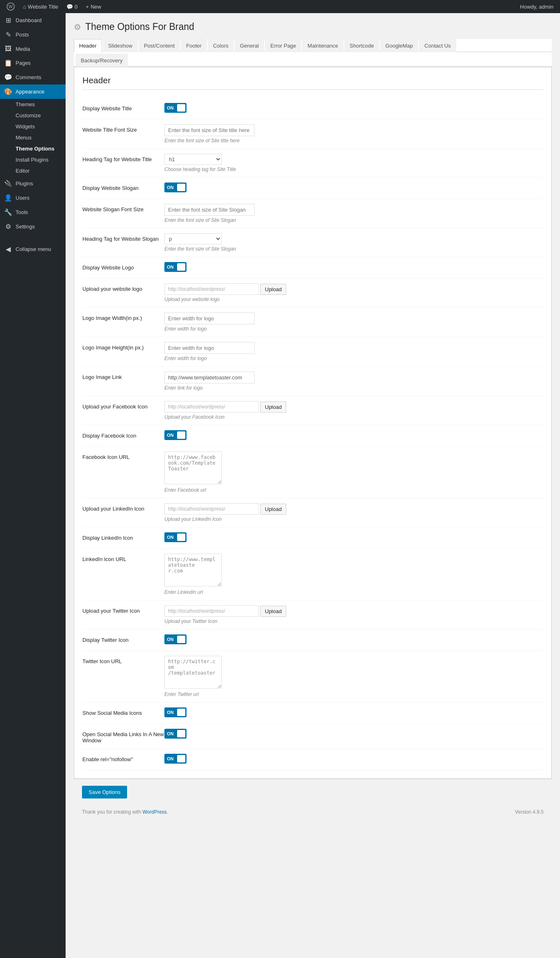  I want to click on tab-header: Header, so click(88, 46).